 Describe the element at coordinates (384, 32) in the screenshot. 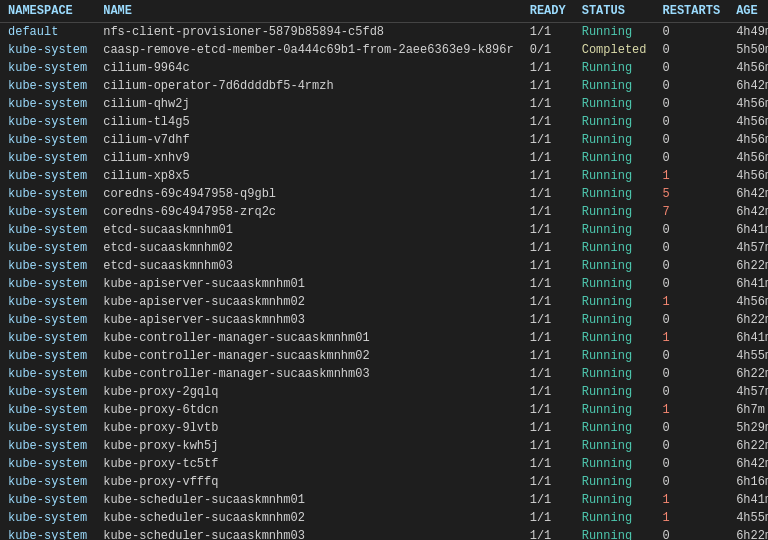

I see `table-row: defaultnfs-client-provisioner-5879b85894…` at that location.